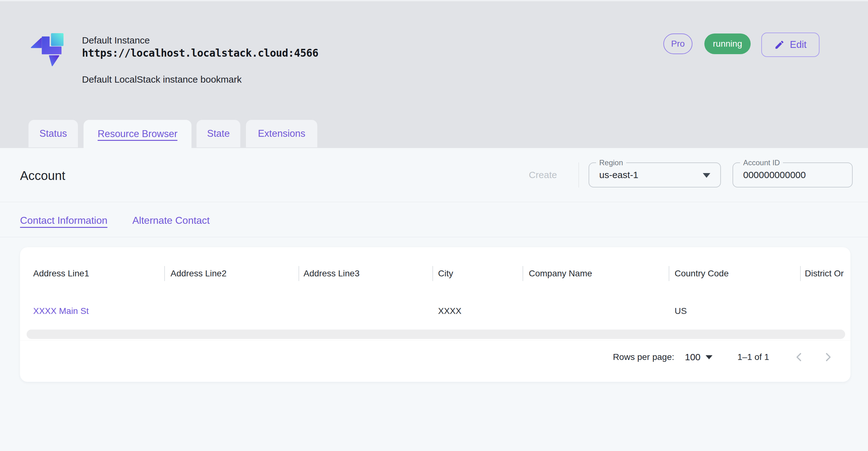 The width and height of the screenshot is (868, 451). What do you see at coordinates (824, 274) in the screenshot?
I see `column-header-district: District Or` at bounding box center [824, 274].